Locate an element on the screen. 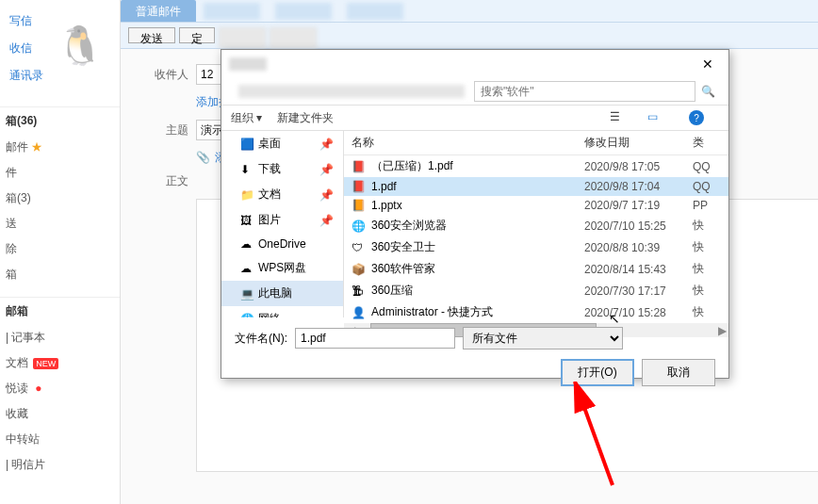 This screenshot has height=504, width=818. file-icon: 📙 is located at coordinates (359, 205).